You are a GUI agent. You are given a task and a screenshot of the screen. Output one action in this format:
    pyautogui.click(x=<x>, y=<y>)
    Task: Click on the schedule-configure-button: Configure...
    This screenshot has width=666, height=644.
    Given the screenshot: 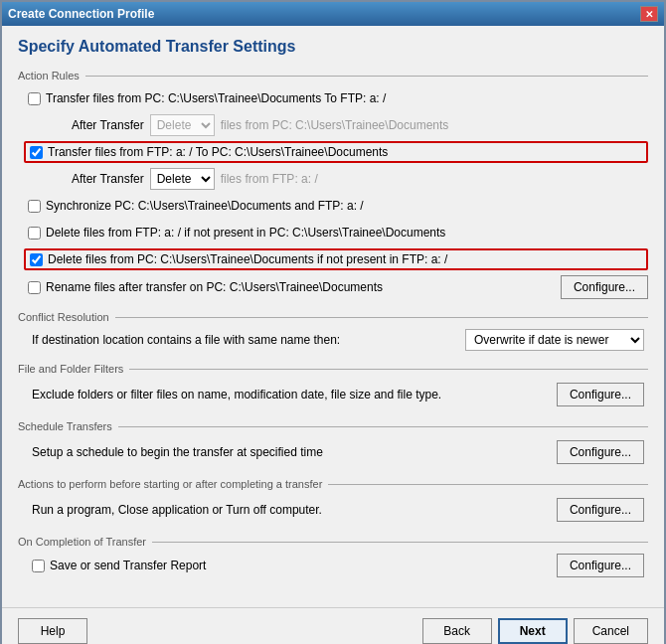 What is the action you would take?
    pyautogui.click(x=600, y=452)
    